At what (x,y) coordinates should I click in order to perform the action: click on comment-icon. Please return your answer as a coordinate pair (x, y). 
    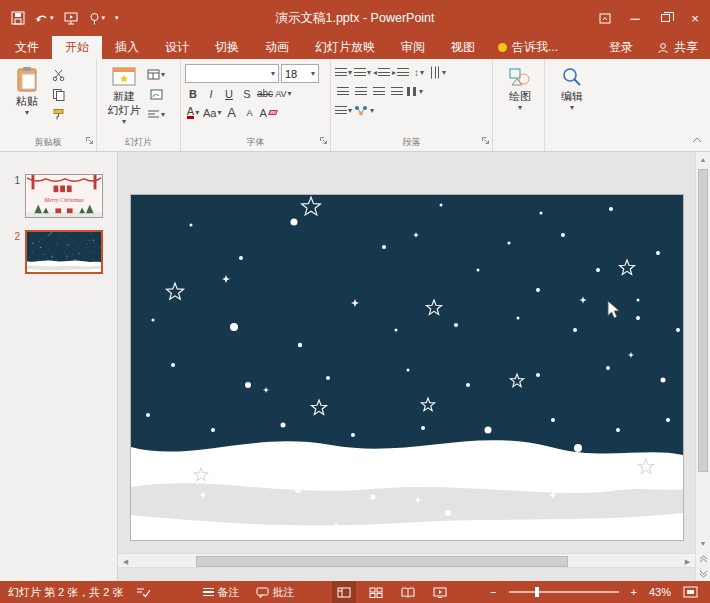
    Looking at the image, I should click on (262, 592).